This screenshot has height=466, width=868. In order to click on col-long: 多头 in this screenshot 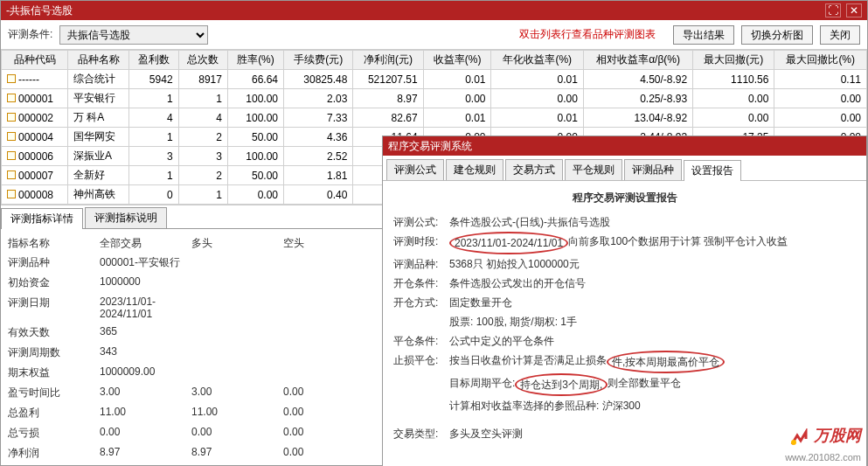, I will do `click(238, 243)`.